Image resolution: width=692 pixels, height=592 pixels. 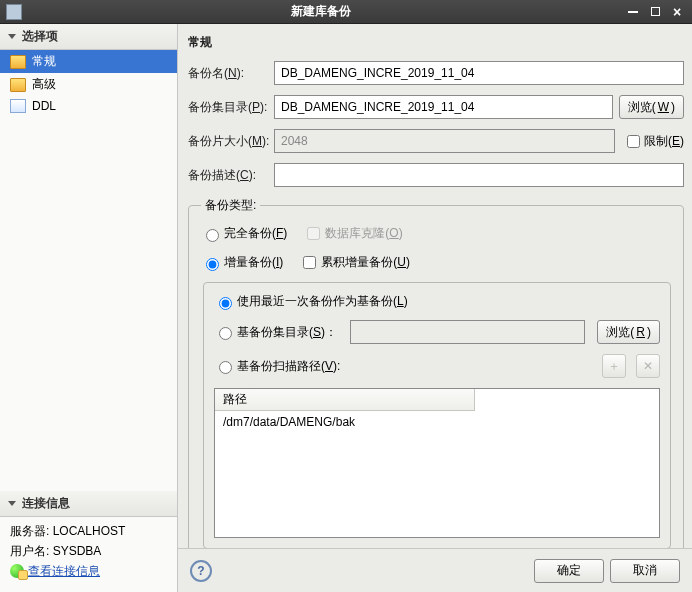 I want to click on backup-type-legend: 备份类型:, so click(x=230, y=206).